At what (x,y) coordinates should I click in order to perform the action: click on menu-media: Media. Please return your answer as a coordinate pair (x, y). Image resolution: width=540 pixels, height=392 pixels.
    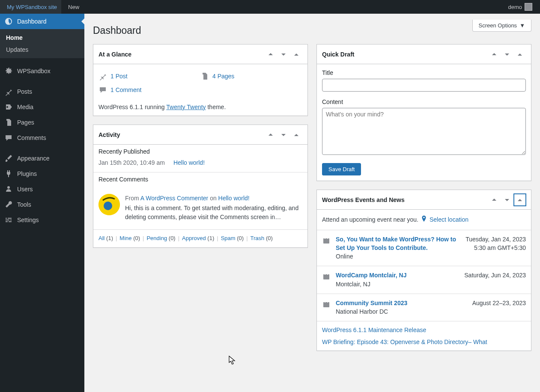
    Looking at the image, I should click on (42, 107).